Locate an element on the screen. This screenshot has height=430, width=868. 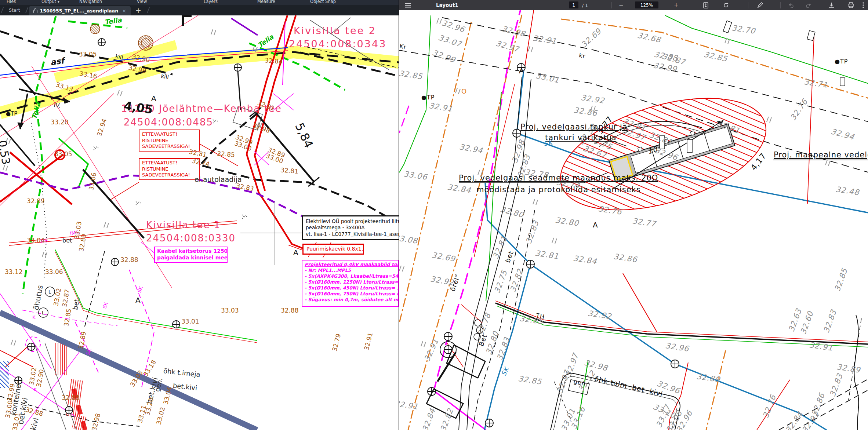
map-label: 33.20 is located at coordinates (59, 123).